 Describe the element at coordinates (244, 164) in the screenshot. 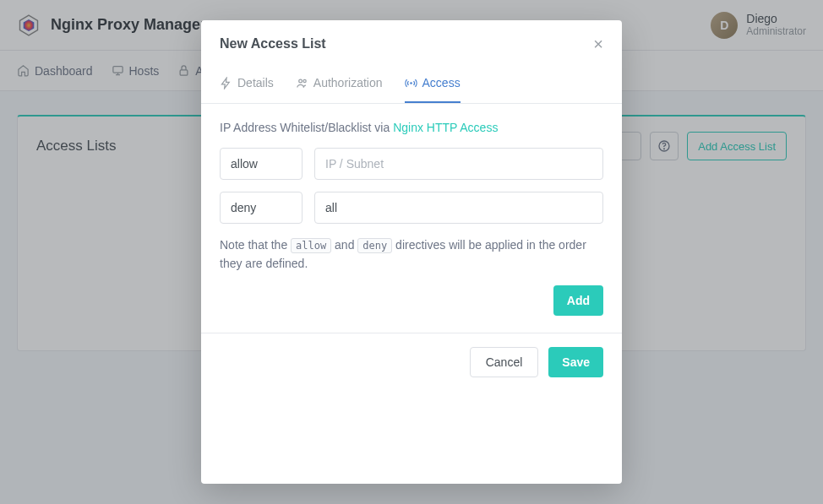

I see `rule-directive-value: allow` at that location.